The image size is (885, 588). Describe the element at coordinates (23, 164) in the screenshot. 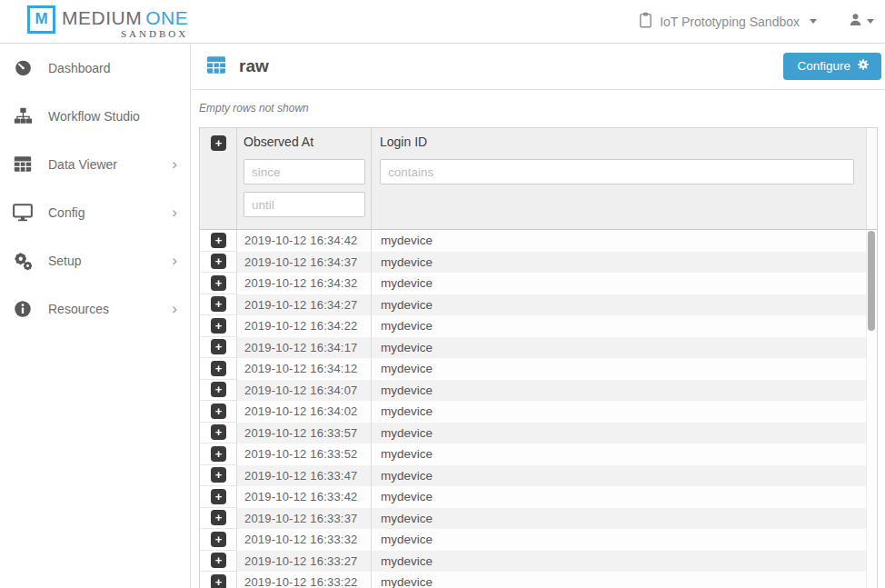

I see `table-icon` at that location.